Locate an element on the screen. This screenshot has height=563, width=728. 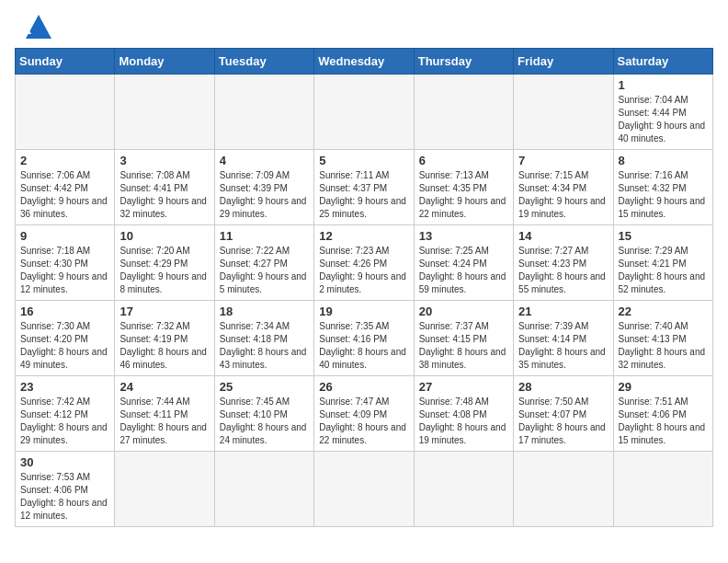
day-number: 1 is located at coordinates (664, 85).